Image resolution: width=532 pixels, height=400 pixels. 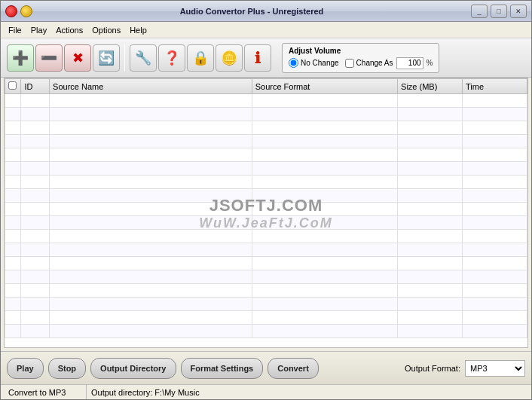 I want to click on coins-button: 🪙, so click(x=229, y=58).